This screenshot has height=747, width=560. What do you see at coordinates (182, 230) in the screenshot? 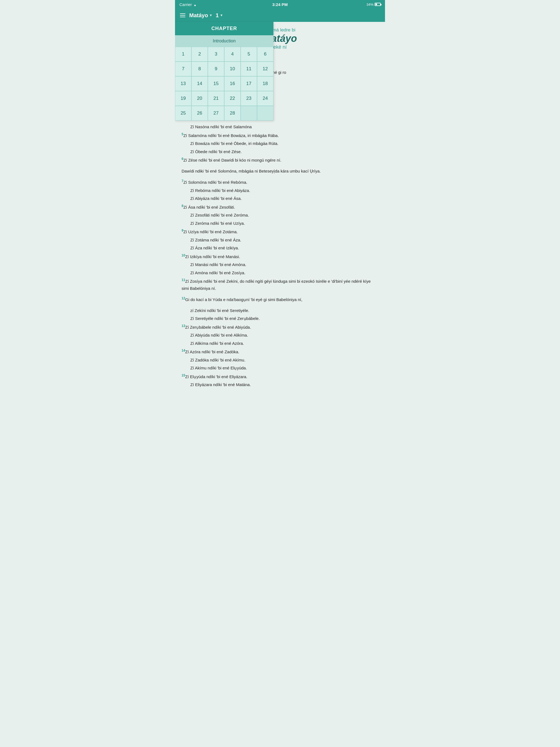
I see `verse-number: 9` at bounding box center [182, 230].